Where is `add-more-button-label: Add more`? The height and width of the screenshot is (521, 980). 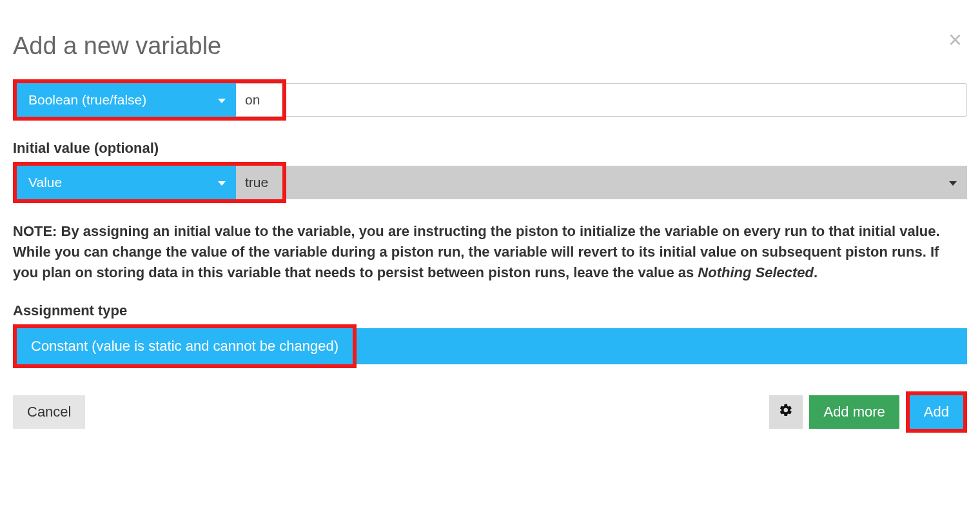 add-more-button-label: Add more is located at coordinates (854, 412).